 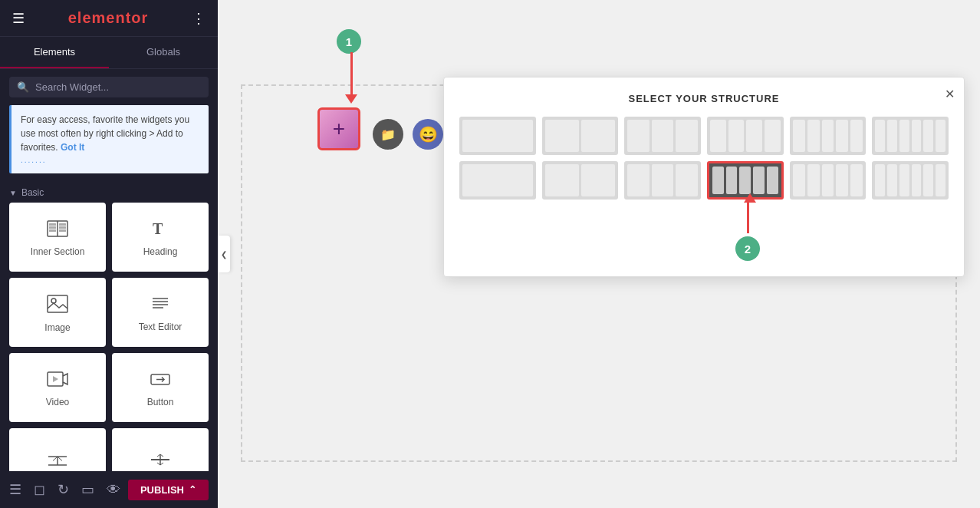 What do you see at coordinates (224, 255) in the screenshot?
I see `collapse-icon: ❮` at bounding box center [224, 255].